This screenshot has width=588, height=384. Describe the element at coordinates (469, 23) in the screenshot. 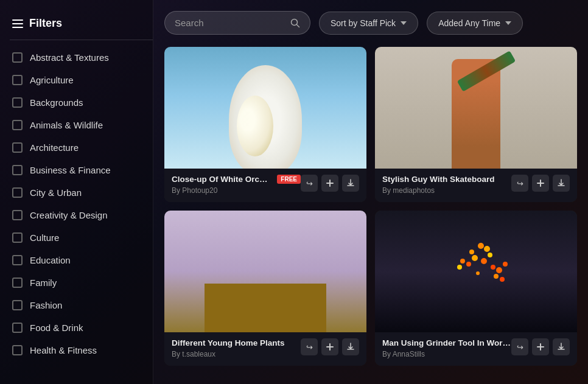

I see `time-label: Added Any Time` at that location.